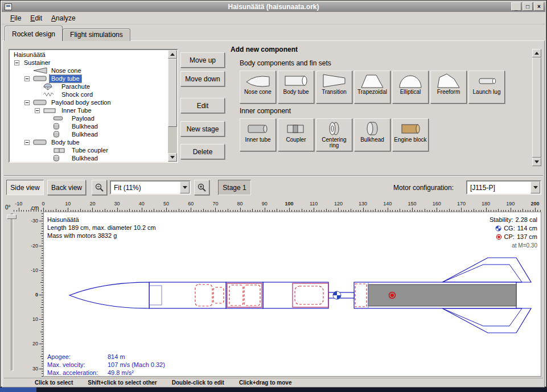 This screenshot has width=547, height=392. What do you see at coordinates (64, 18) in the screenshot?
I see `menu-analyze: Analyze` at bounding box center [64, 18].